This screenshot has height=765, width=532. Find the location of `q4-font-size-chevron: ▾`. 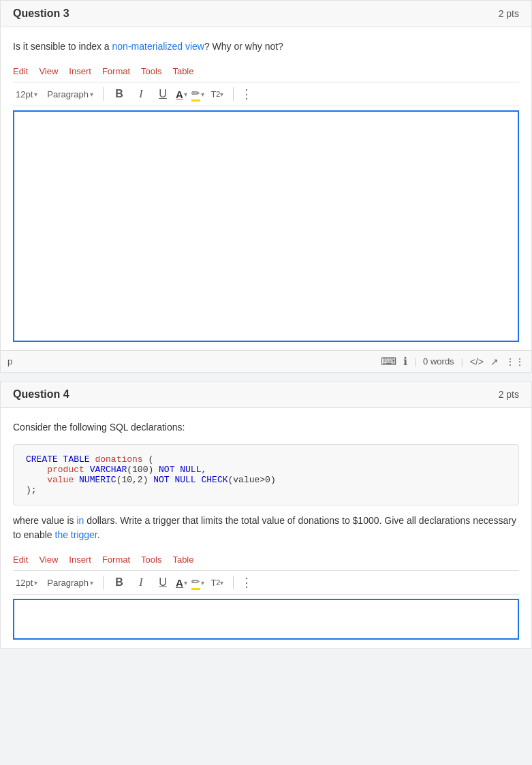

q4-font-size-chevron: ▾ is located at coordinates (35, 583).